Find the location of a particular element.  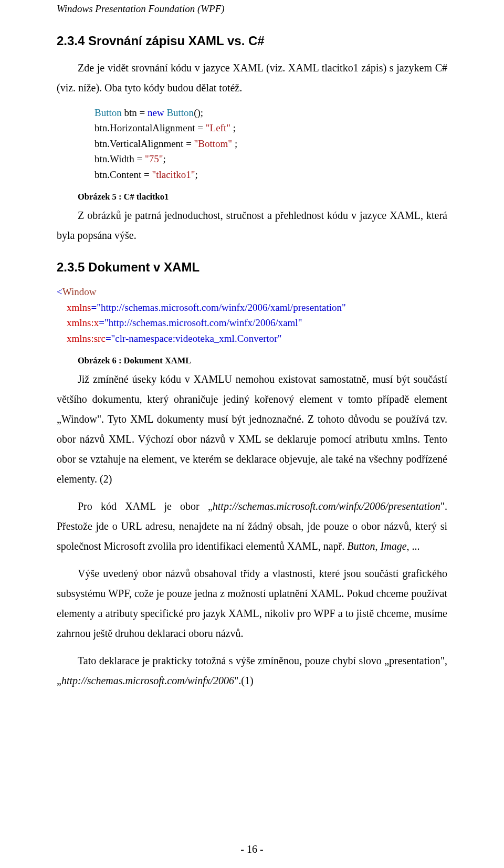

running-header: Windows Presentation Foundation (WPF) is located at coordinates (252, 9).